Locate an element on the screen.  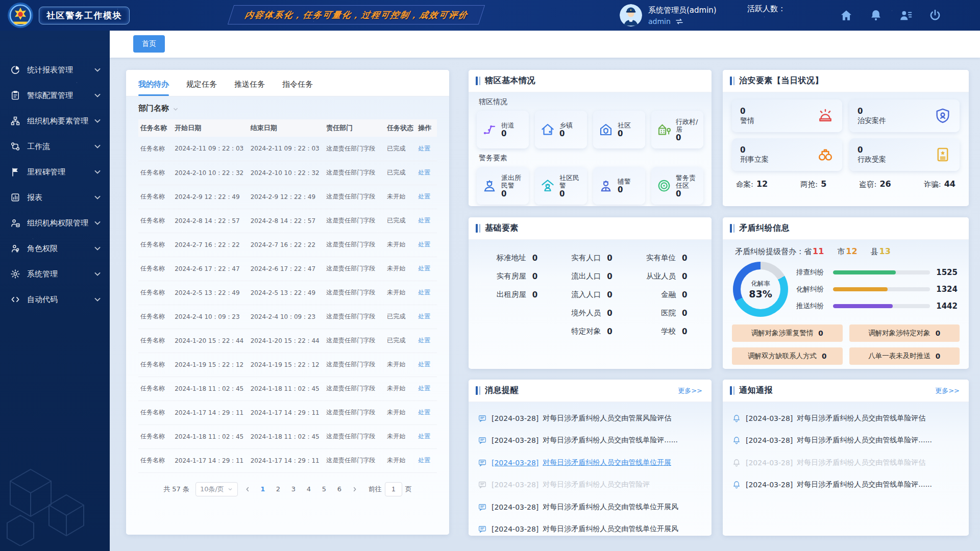
department-filter: 部门名称 is located at coordinates (288, 107).